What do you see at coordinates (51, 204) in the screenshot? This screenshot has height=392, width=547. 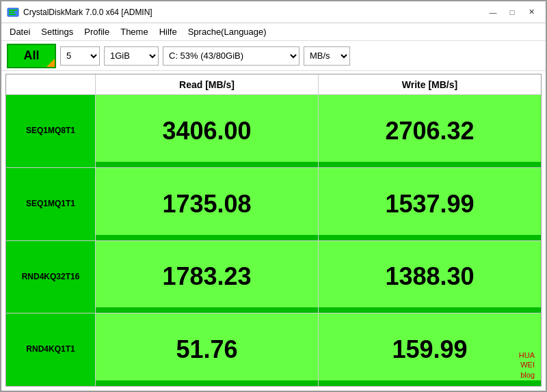 I see `row-label-seq1m-q1t1: SEQ1M Q1T1` at bounding box center [51, 204].